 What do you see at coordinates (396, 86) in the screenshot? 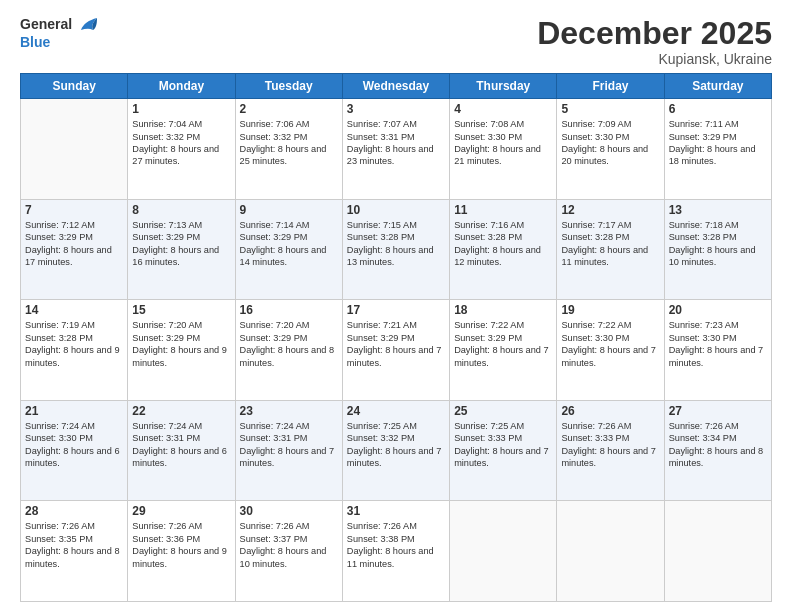
I see `calendar-header-row: Sunday Monday Tuesday Wednesday Thursday…` at bounding box center [396, 86].